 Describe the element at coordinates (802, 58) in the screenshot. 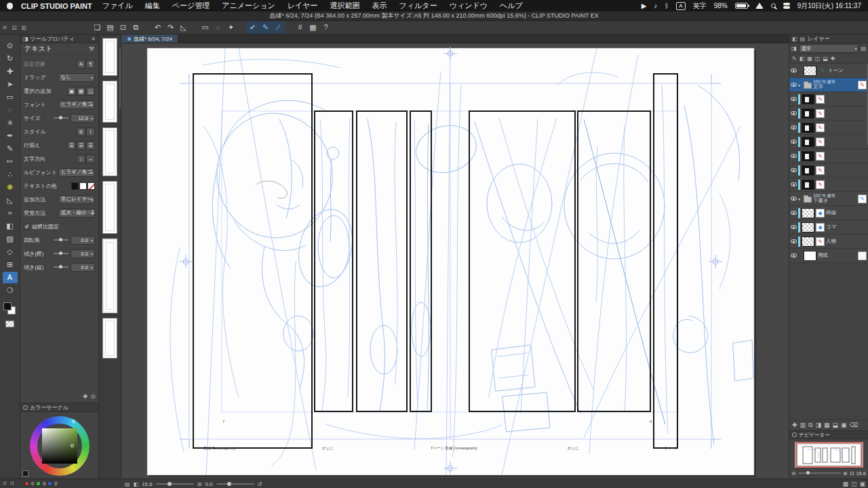

I see `lock-transparent-icon: ◧` at that location.